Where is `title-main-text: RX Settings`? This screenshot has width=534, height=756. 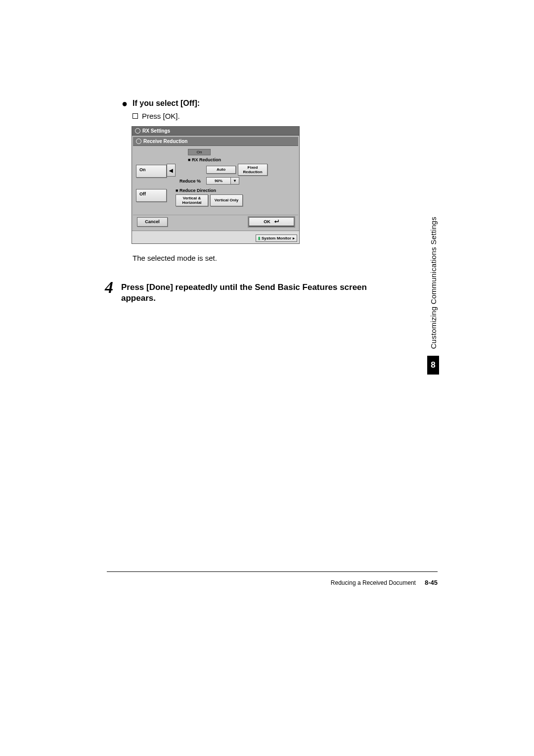 title-main-text: RX Settings is located at coordinates (156, 131).